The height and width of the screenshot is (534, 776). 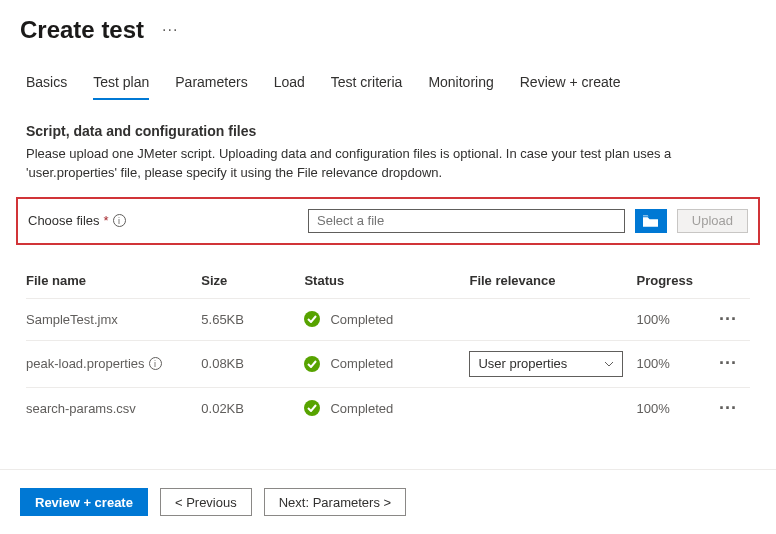 I want to click on browse-folder-button, so click(x=651, y=221).